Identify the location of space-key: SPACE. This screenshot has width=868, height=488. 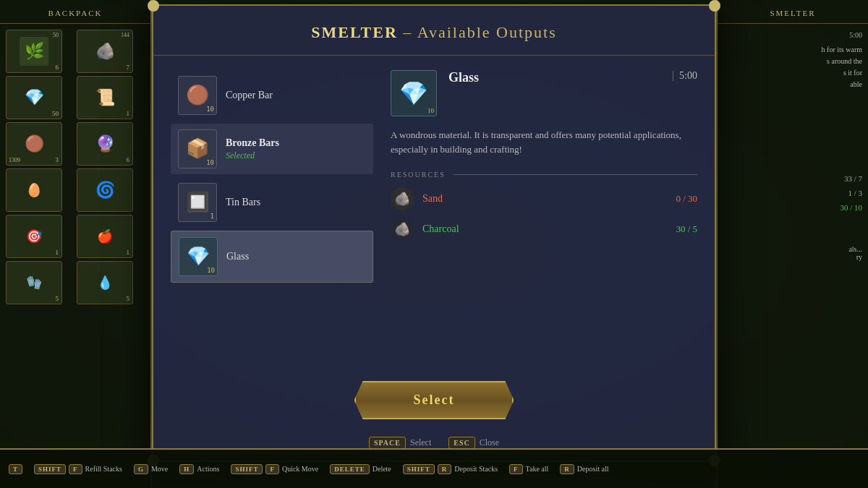
(388, 442).